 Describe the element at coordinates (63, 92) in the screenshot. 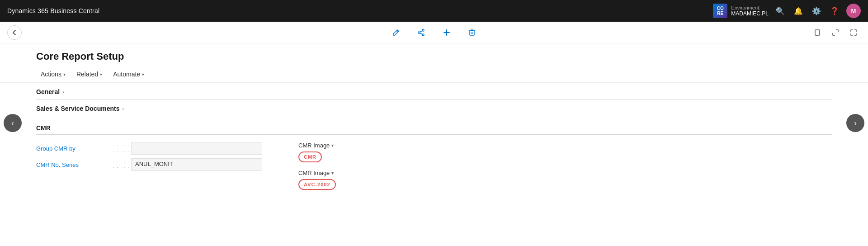

I see `general-section-chevron-icon: ›` at that location.